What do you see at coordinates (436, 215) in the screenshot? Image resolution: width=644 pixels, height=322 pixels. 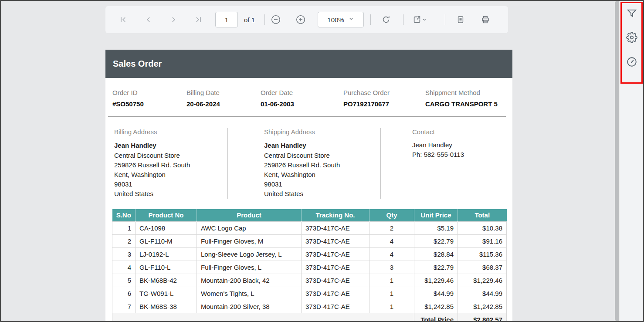 I see `column-header: Unit Price` at bounding box center [436, 215].